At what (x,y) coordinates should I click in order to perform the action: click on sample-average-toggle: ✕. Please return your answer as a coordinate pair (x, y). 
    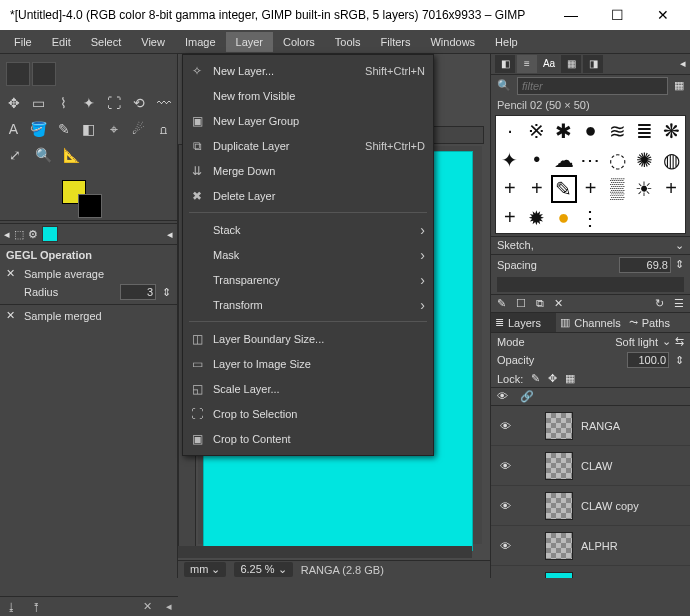
    Looking at the image, I should click on (12, 274).